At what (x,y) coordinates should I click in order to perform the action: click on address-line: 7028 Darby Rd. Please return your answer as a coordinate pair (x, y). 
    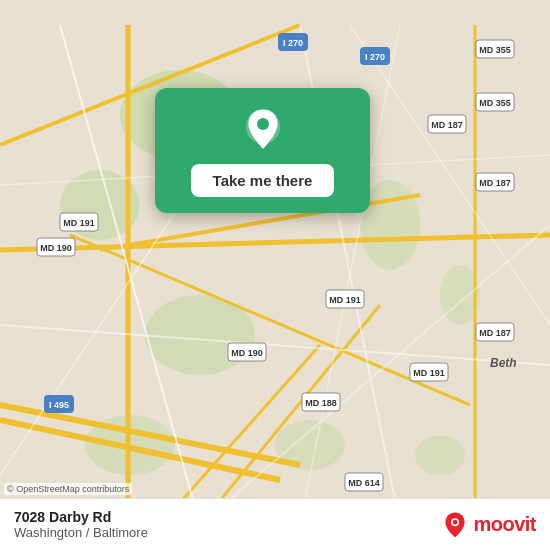
    Looking at the image, I should click on (81, 517).